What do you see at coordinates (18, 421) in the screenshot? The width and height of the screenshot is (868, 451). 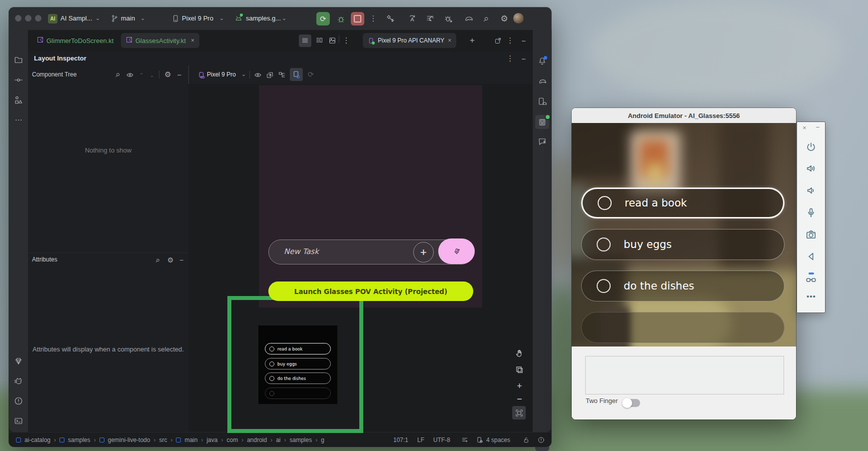 I see `terminal-tool-icon` at bounding box center [18, 421].